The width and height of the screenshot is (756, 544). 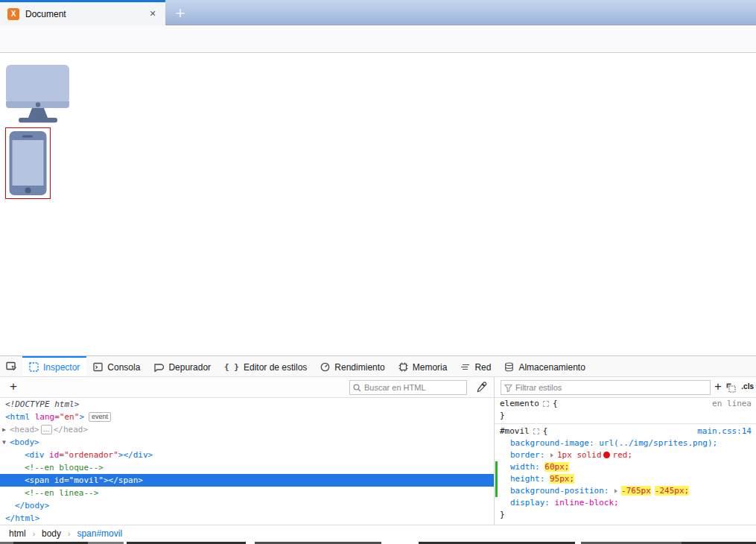 I want to click on markup-toolbar: +, so click(x=247, y=388).